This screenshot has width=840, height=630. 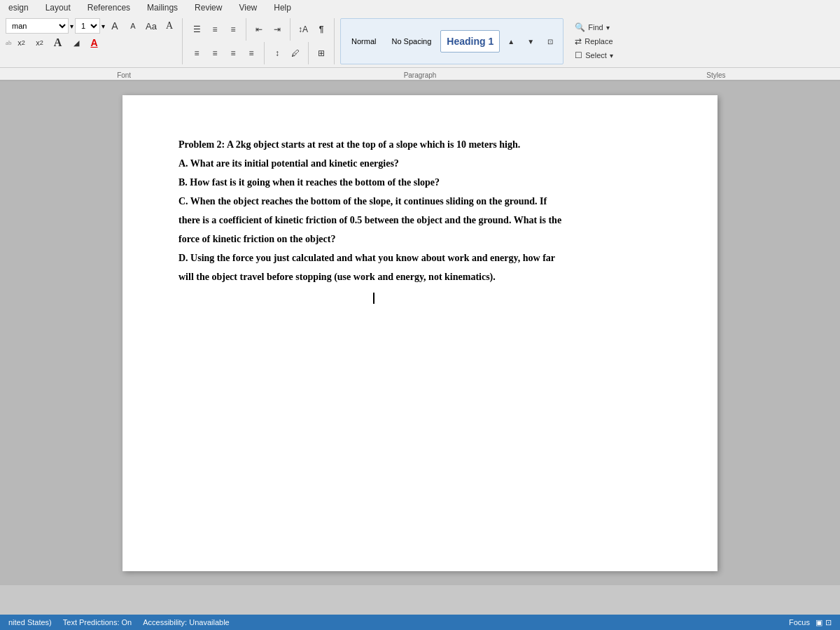 What do you see at coordinates (94, 43) in the screenshot?
I see `font-color-button: A` at bounding box center [94, 43].